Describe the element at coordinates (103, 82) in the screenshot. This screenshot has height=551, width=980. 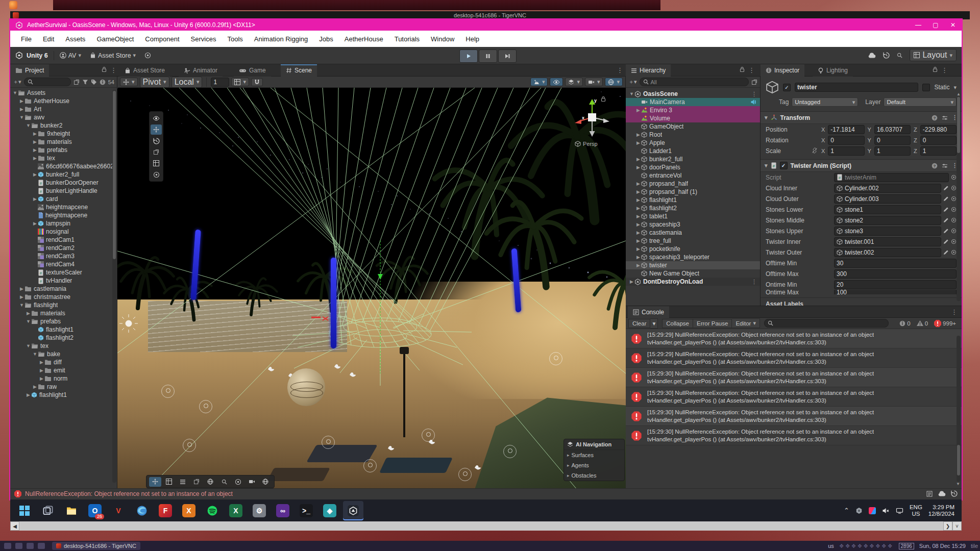
I see `hidden-count-icon` at that location.